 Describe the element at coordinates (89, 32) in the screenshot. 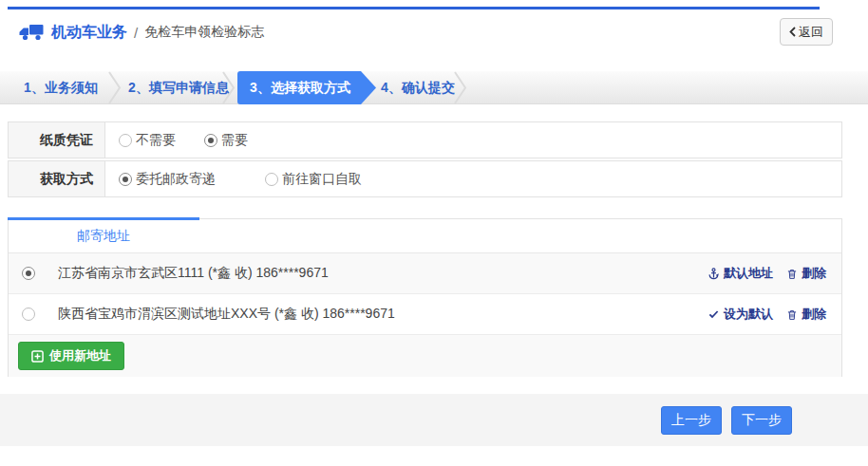

I see `page-title: 机动车业务` at that location.